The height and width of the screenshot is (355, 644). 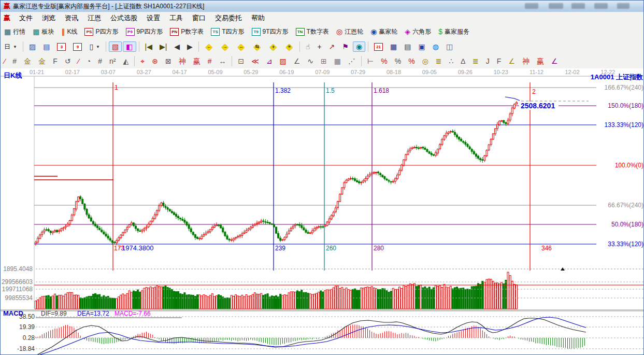 What do you see at coordinates (289, 47) in the screenshot?
I see `zoom-all-button: ◆✳` at bounding box center [289, 47].